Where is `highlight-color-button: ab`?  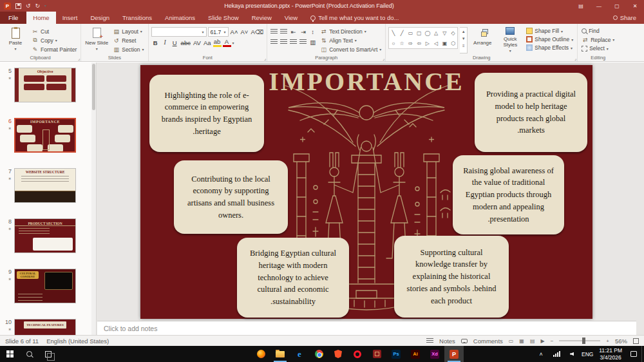
highlight-color-button: ab is located at coordinates (218, 43).